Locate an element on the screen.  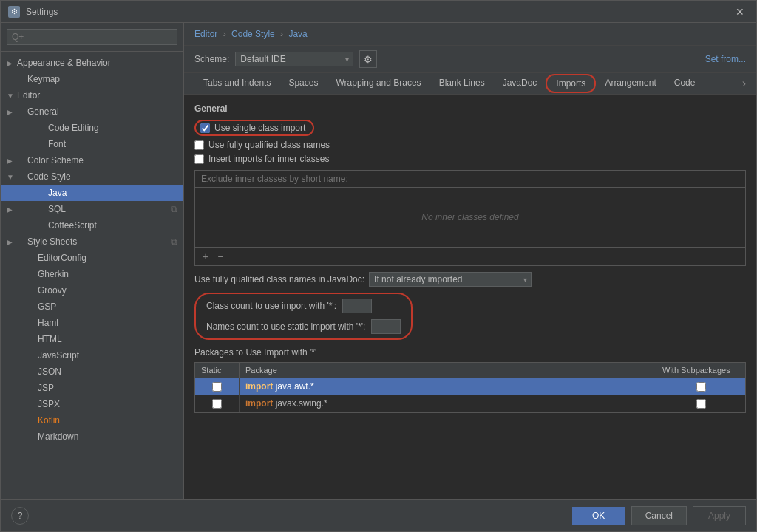
remove-exclude-button: − is located at coordinates (220, 256).